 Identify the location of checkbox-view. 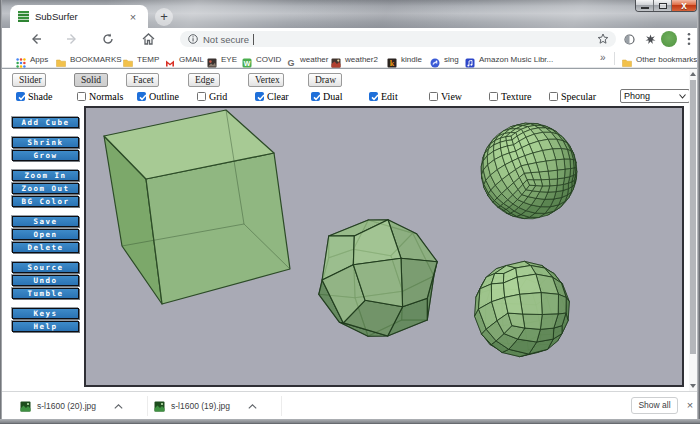
(434, 96).